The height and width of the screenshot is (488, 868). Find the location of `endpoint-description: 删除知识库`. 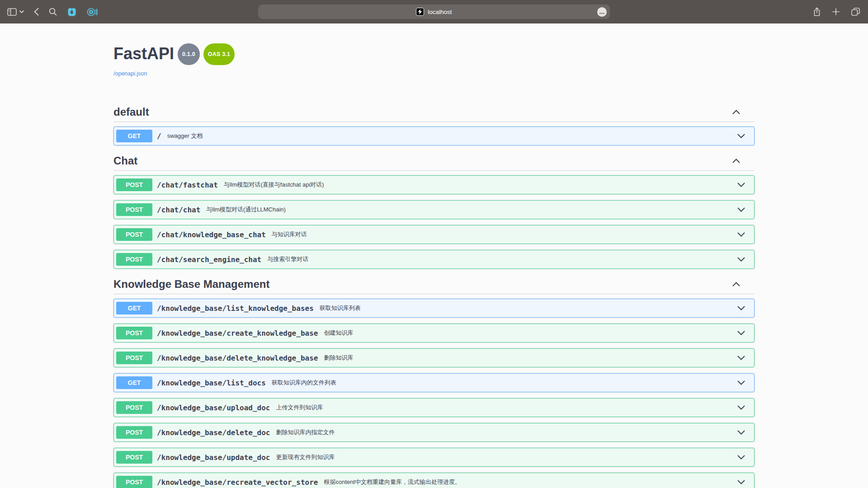

endpoint-description: 删除知识库 is located at coordinates (338, 358).